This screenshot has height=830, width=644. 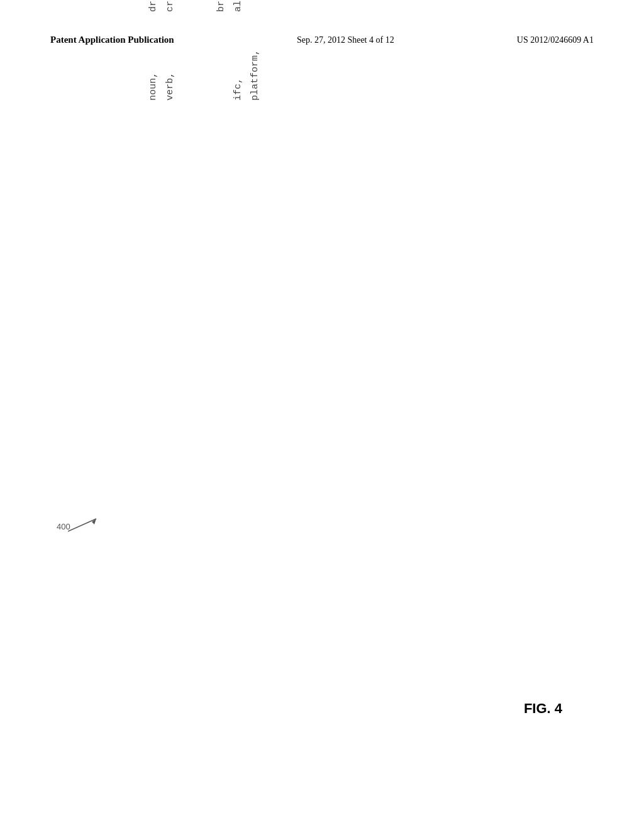 What do you see at coordinates (204, 6) in the screenshot?
I see `right-column-text: draft email create, list, view, move, se…` at bounding box center [204, 6].